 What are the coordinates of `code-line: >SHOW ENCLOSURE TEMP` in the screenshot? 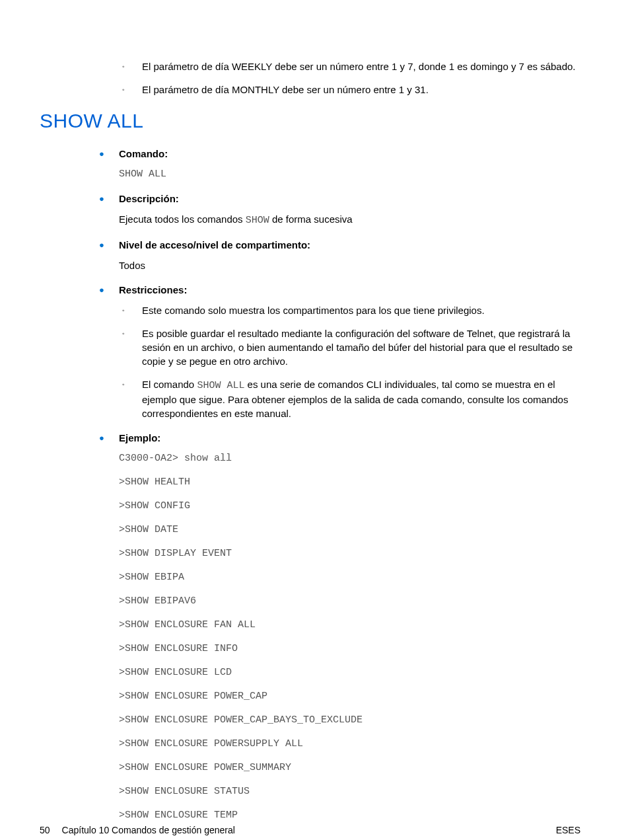 It's located at (350, 816).